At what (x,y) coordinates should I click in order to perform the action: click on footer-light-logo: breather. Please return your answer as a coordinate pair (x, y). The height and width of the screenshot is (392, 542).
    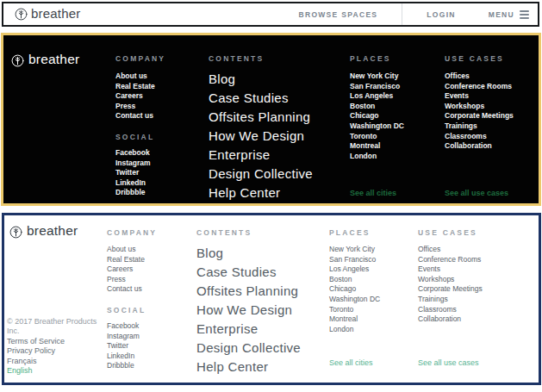
    Looking at the image, I should click on (43, 232).